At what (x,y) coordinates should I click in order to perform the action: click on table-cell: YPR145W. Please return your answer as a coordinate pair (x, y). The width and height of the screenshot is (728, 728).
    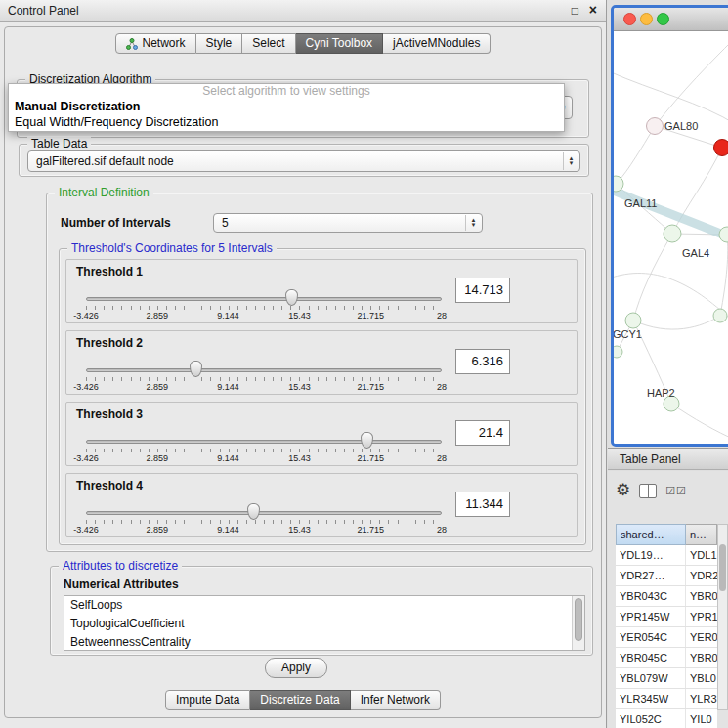
    Looking at the image, I should click on (651, 617).